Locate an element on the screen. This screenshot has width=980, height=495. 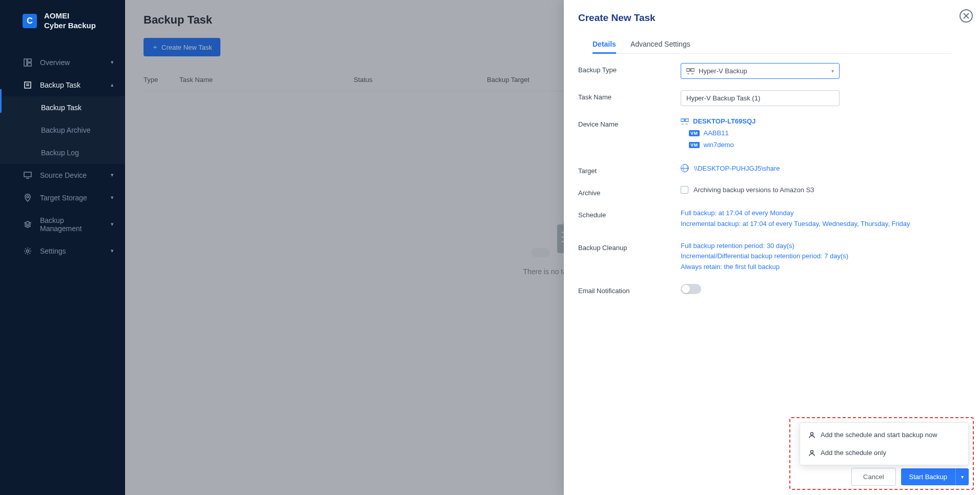
sidebar-item-backup-task: Backup Task ▴ is located at coordinates (63, 85).